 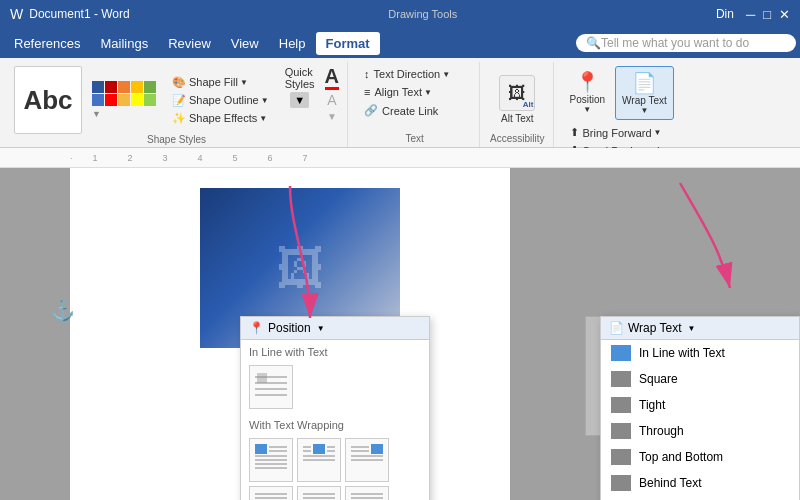 What do you see at coordinates (79, 14) in the screenshot?
I see `document-title: Document1 - Word` at bounding box center [79, 14].